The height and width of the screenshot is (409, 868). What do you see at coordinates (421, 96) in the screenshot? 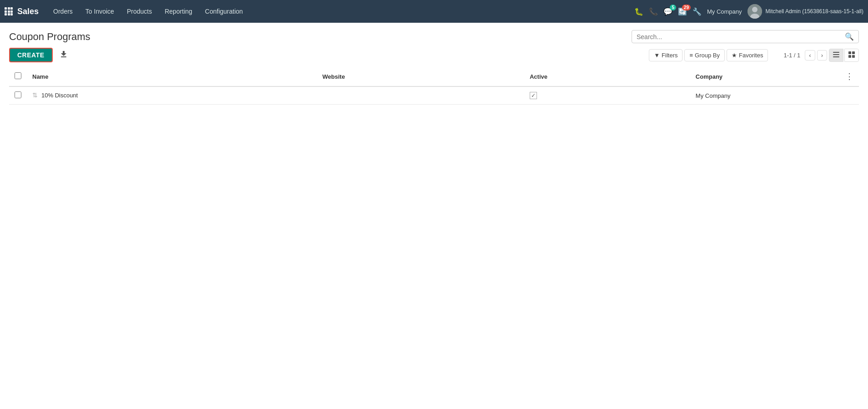
I see `row-website` at bounding box center [421, 96].